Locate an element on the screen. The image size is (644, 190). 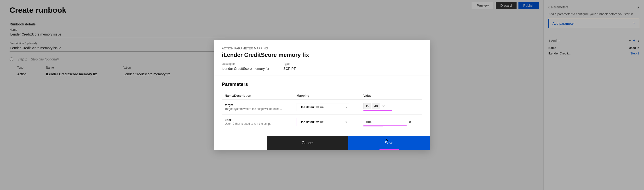
user-mapping-select: Use default value is located at coordinates (323, 122).